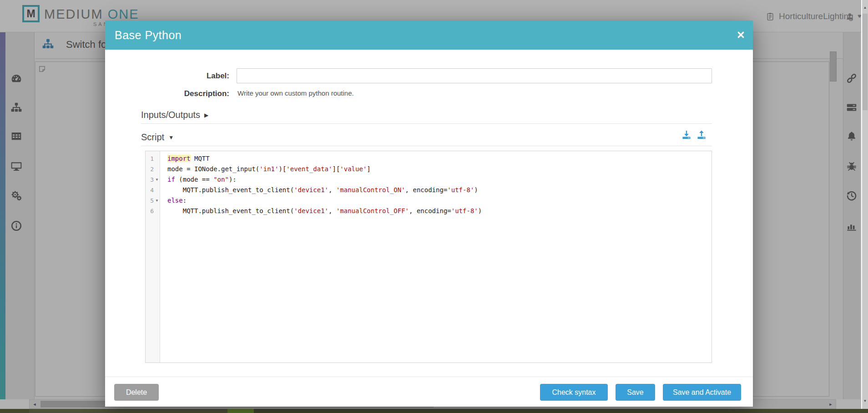  What do you see at coordinates (171, 115) in the screenshot?
I see `inputs-outputs-label: Inputs/Outputs` at bounding box center [171, 115].